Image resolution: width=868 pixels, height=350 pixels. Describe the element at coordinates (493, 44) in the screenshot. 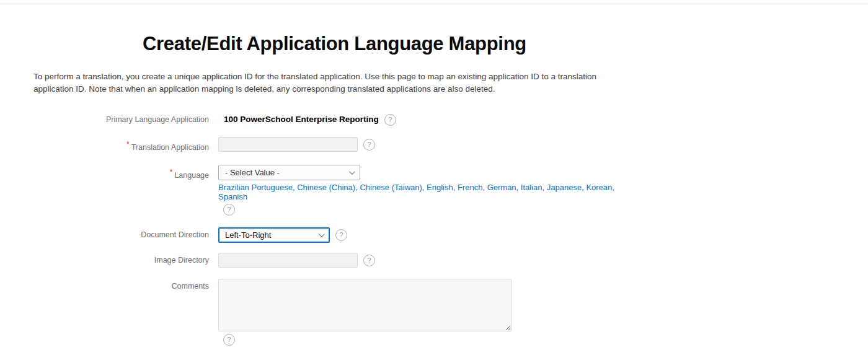

I see `page-title: Create/Edit Application Language Mapping` at that location.